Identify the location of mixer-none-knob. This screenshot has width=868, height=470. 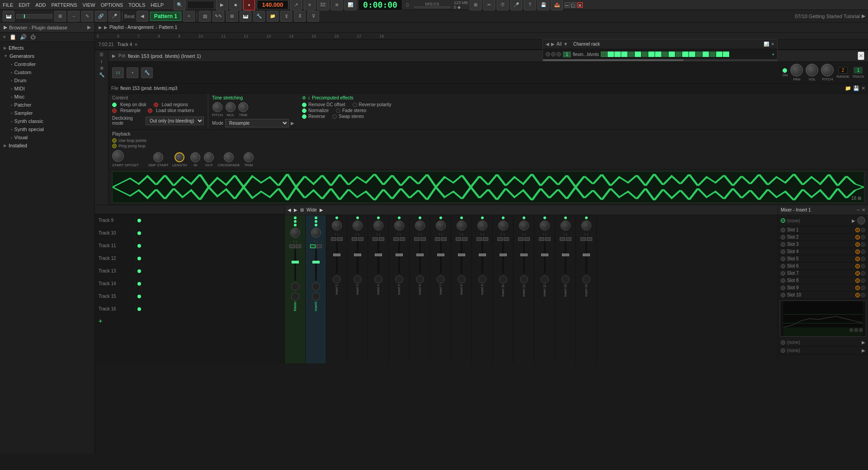
(861, 221).